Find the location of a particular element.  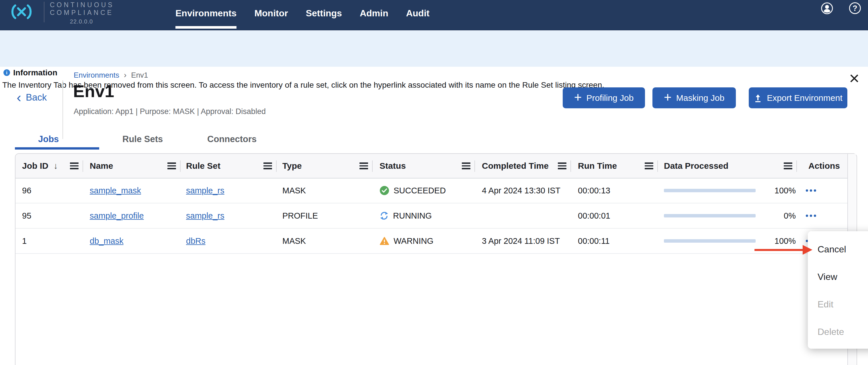

menu-item-cancel: Cancel is located at coordinates (838, 249).